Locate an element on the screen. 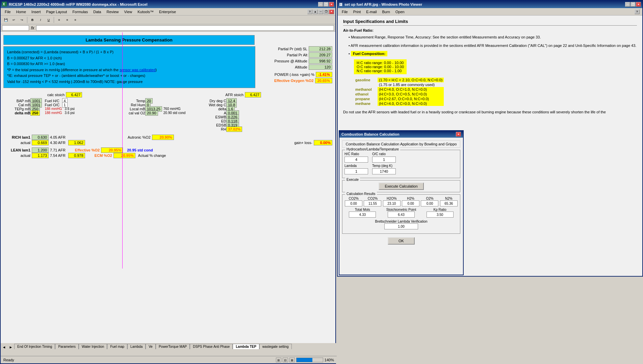 Image resolution: width=643 pixels, height=364 pixels. tep-label: TEPg mB is located at coordinates (17, 109).